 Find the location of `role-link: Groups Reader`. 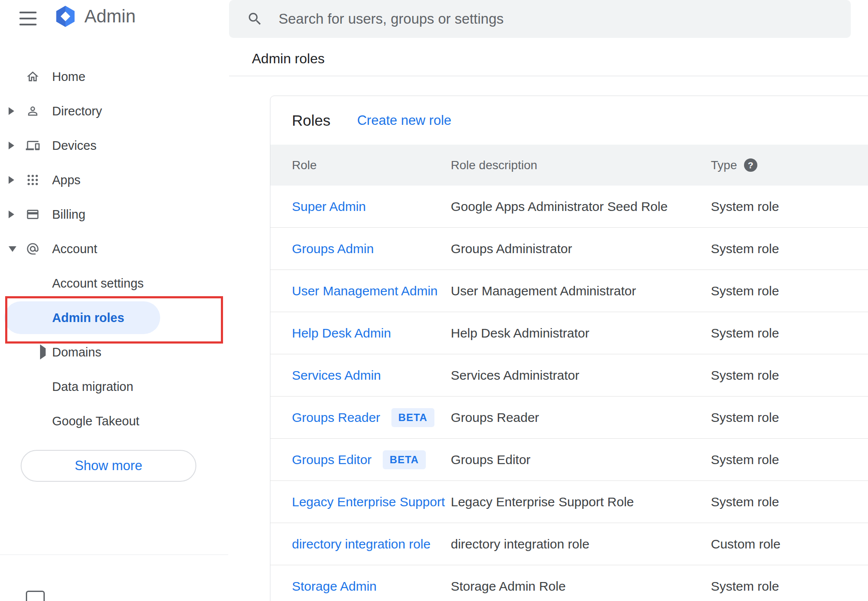

role-link: Groups Reader is located at coordinates (336, 418).